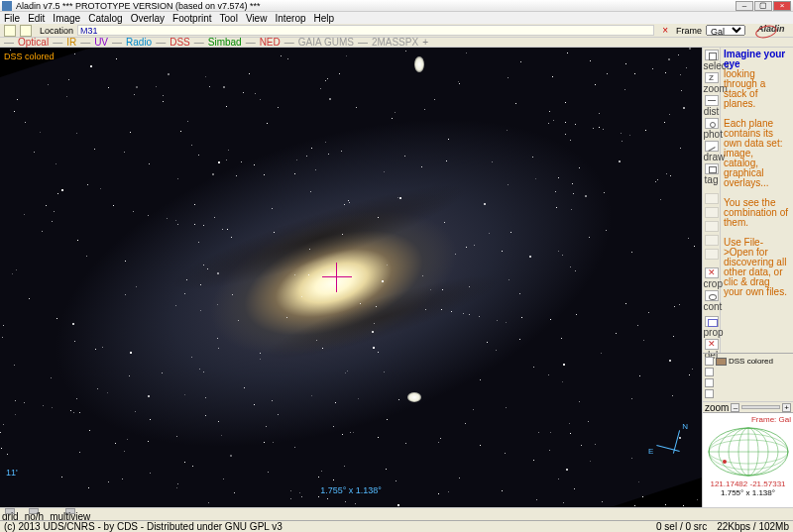  What do you see at coordinates (665, 30) in the screenshot?
I see `clear-location-button: ×` at bounding box center [665, 30].